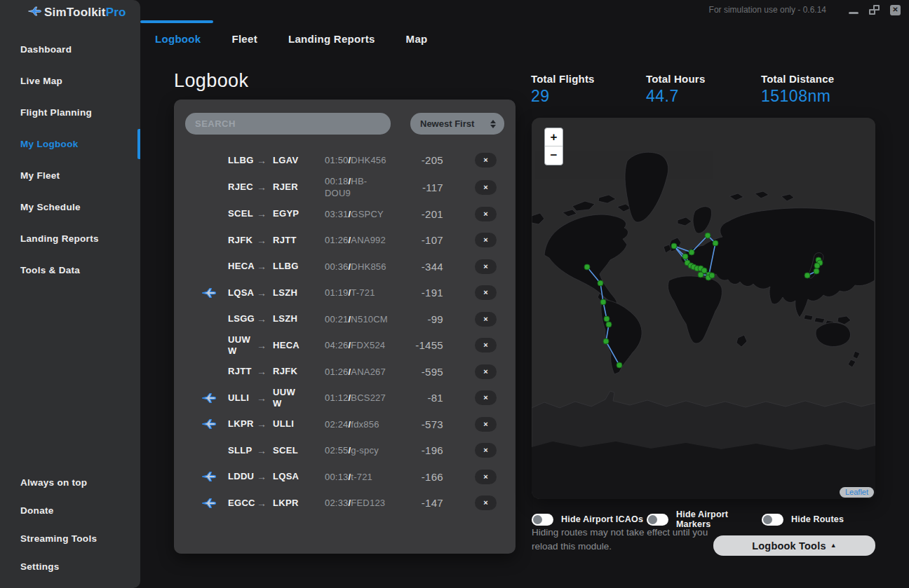 This screenshot has height=588, width=909. What do you see at coordinates (854, 10) in the screenshot?
I see `minimize-button` at bounding box center [854, 10].